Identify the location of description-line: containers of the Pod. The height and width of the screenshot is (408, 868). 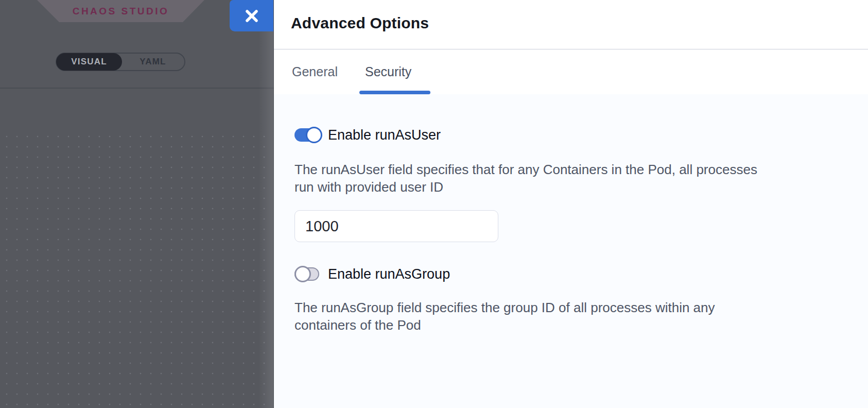
(571, 325).